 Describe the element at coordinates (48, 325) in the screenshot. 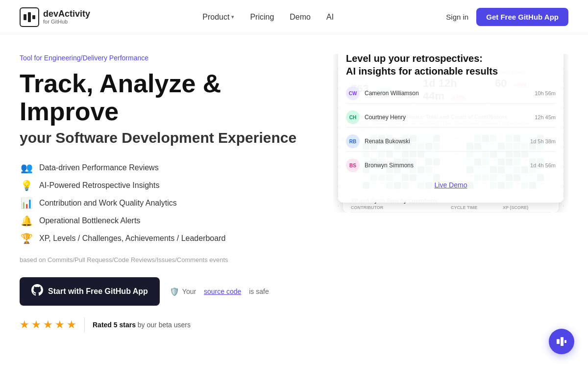

I see `star-3: ★` at that location.